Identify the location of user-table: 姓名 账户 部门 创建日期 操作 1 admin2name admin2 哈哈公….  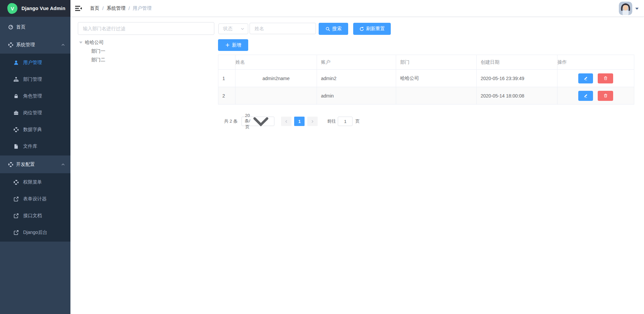
(426, 80).